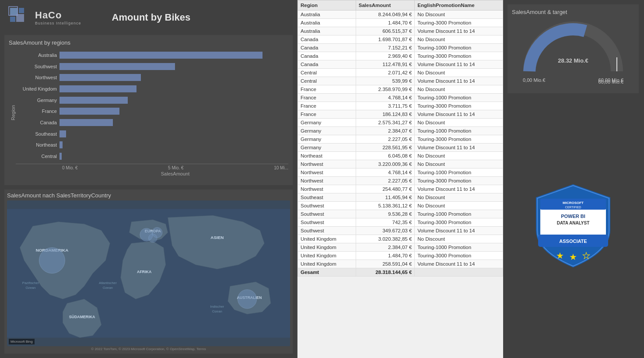 The width and height of the screenshot is (644, 358). Describe the element at coordinates (38, 156) in the screenshot. I see `bar-label: Central` at that location.